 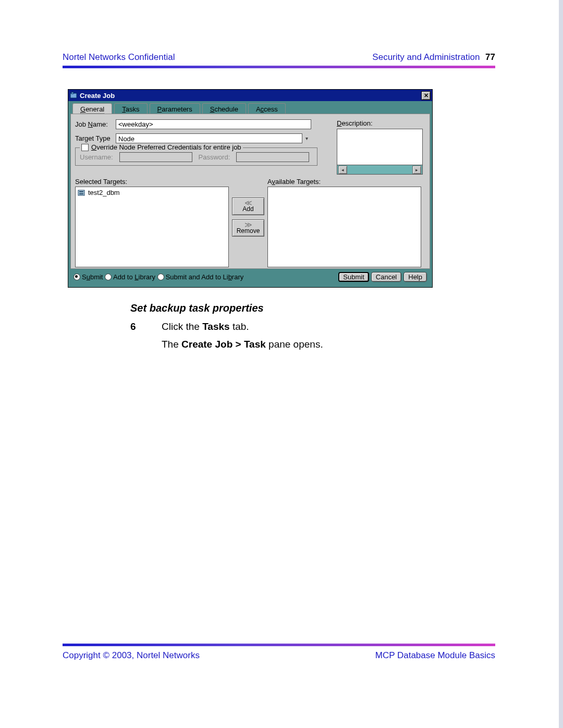 What do you see at coordinates (343, 170) in the screenshot?
I see `scroll-left-icon: ◂` at bounding box center [343, 170].